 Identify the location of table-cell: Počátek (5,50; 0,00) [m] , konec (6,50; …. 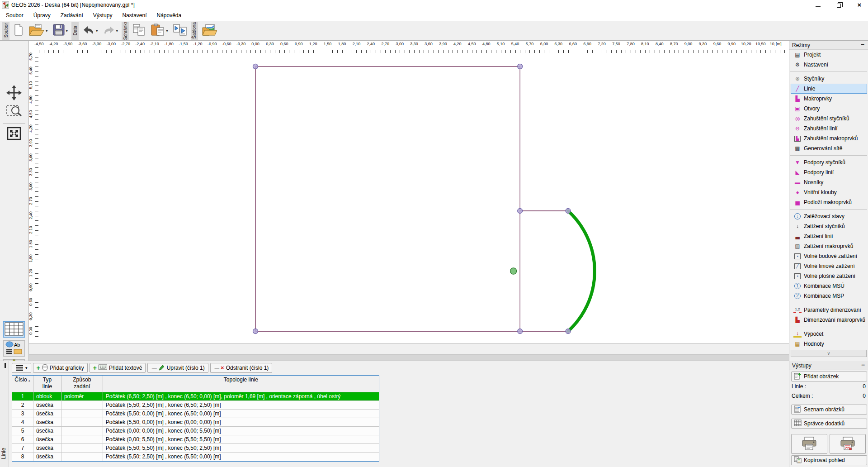
(241, 414).